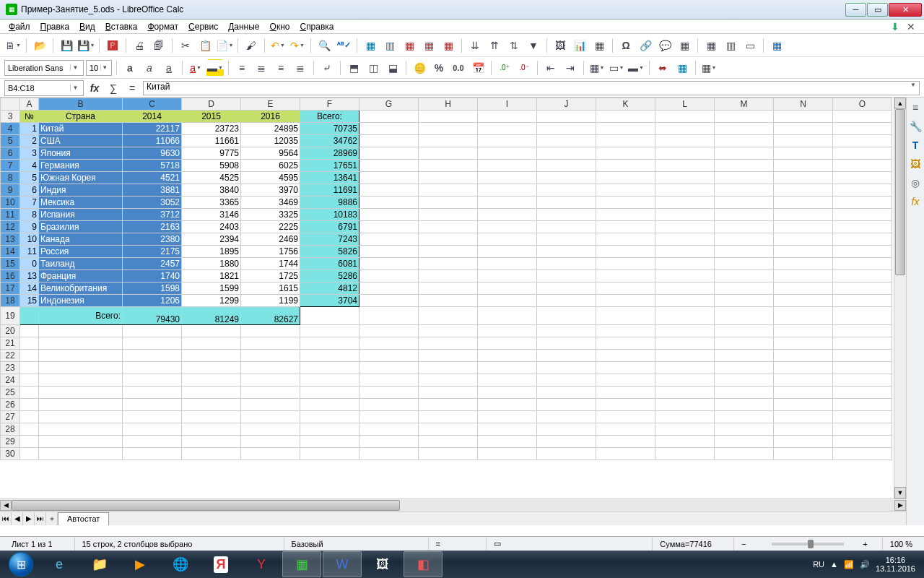  Describe the element at coordinates (10, 276) in the screenshot. I see `row-header: 16` at that location.